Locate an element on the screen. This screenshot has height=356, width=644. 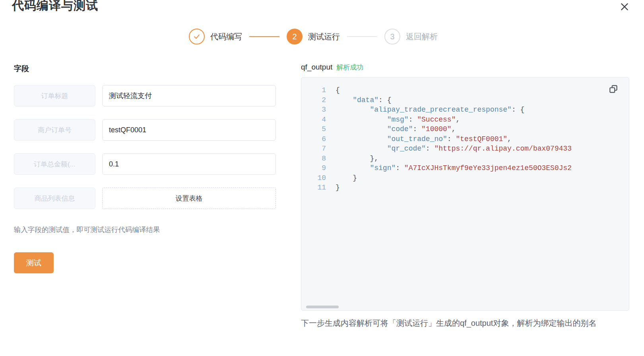
horizontal-scrollbar-thumb is located at coordinates (322, 307).